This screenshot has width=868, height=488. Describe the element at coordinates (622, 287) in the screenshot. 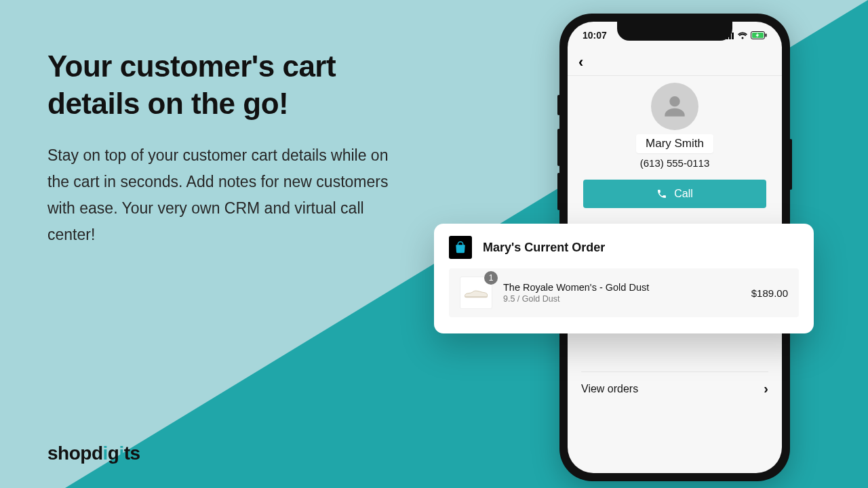

I see `item-name: The Royale Women's - Gold Dust` at that location.